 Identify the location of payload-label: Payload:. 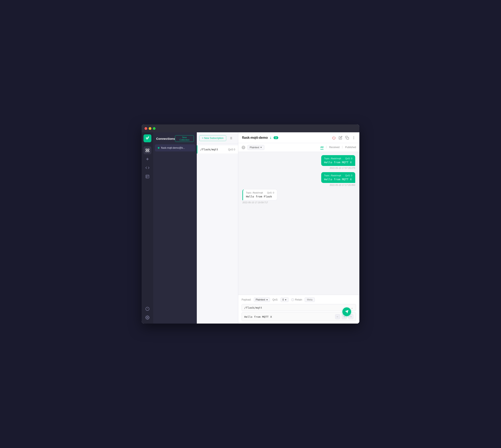
(247, 300).